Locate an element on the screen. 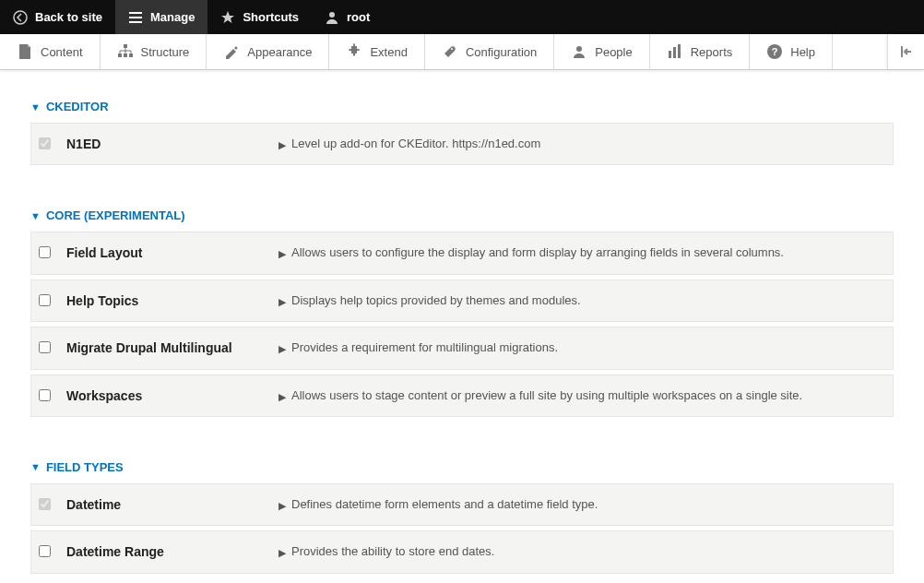 The image size is (924, 583). module-description-text: Provides the ability to store end dates. is located at coordinates (393, 552).